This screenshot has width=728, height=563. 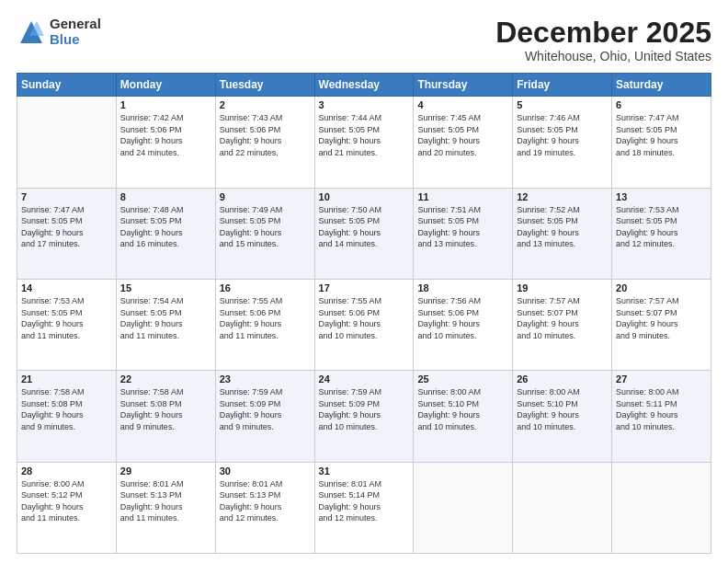 I want to click on day-number: 15, so click(x=165, y=288).